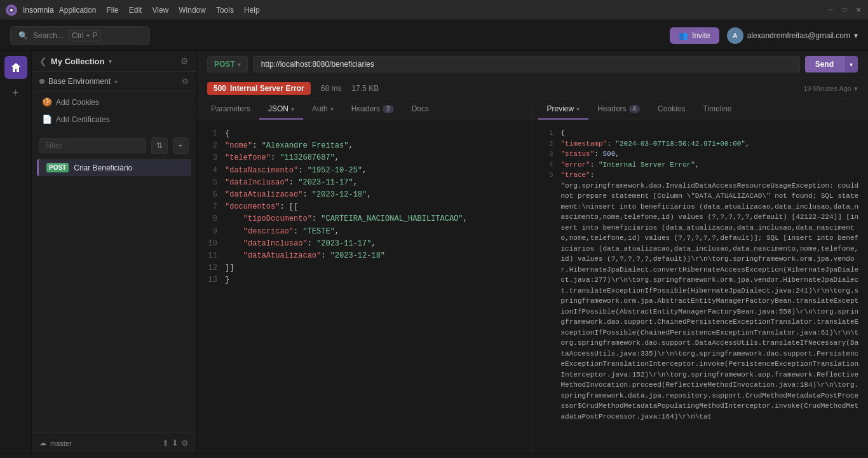 Image resolution: width=868 pixels, height=458 pixels. Describe the element at coordinates (220, 88) in the screenshot. I see `status-code: 500` at that location.